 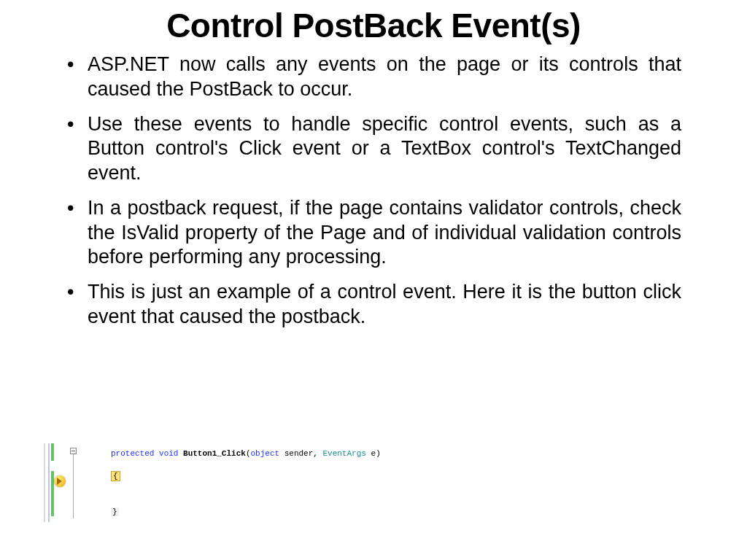 What do you see at coordinates (133, 454) in the screenshot?
I see `keyword-protected: protected` at bounding box center [133, 454].